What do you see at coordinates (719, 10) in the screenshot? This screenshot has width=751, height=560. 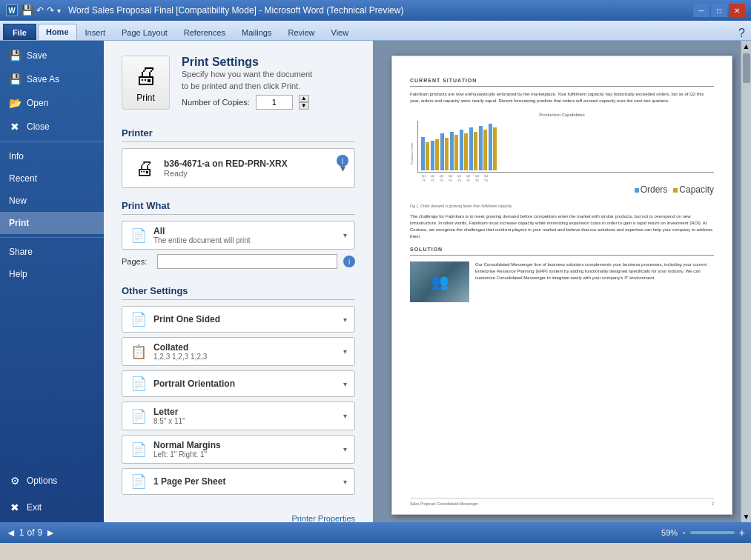 I see `window-controls: ─ □ ✕` at bounding box center [719, 10].